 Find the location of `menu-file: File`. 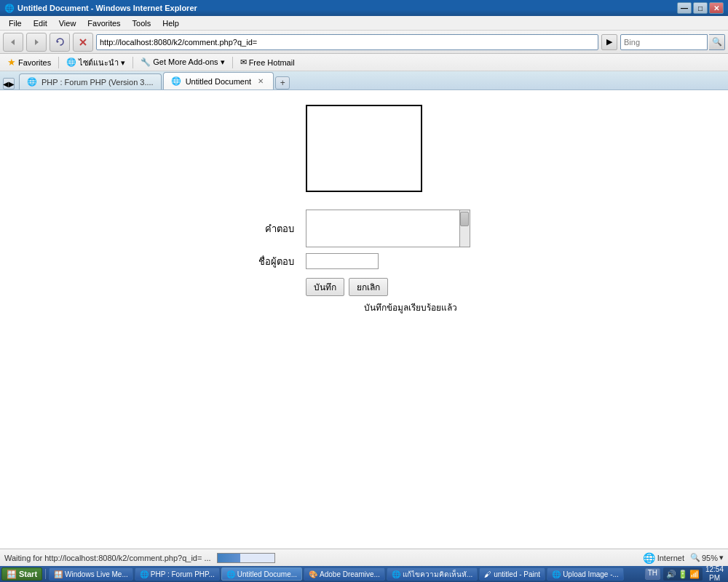

menu-file: File is located at coordinates (15, 23).